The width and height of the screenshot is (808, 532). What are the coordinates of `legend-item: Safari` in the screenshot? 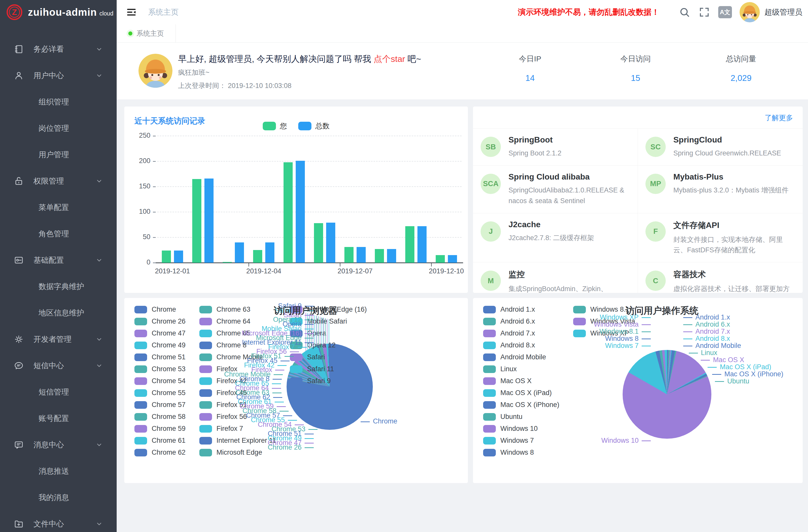 It's located at (329, 357).